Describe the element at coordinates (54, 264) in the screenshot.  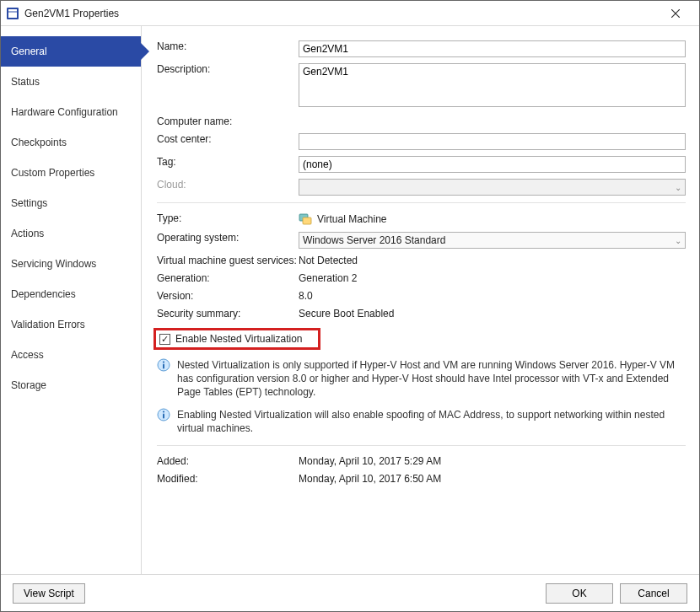
I see `nav-label: Servicing Windows` at that location.